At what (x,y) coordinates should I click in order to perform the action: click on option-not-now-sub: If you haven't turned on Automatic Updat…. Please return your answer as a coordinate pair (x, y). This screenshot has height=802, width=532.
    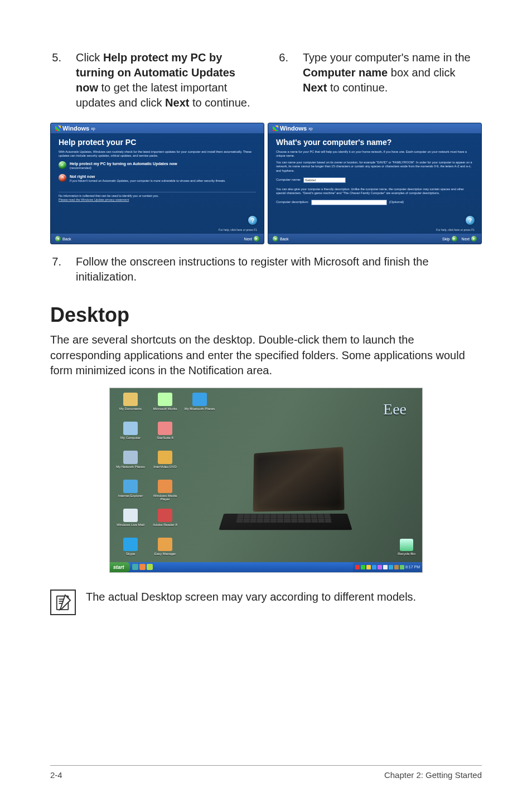
    Looking at the image, I should click on (148, 181).